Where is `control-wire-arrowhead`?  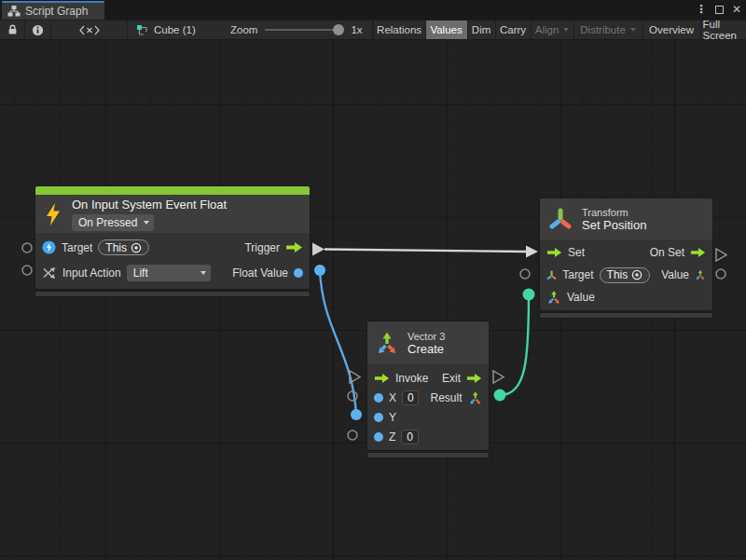 control-wire-arrowhead is located at coordinates (532, 252).